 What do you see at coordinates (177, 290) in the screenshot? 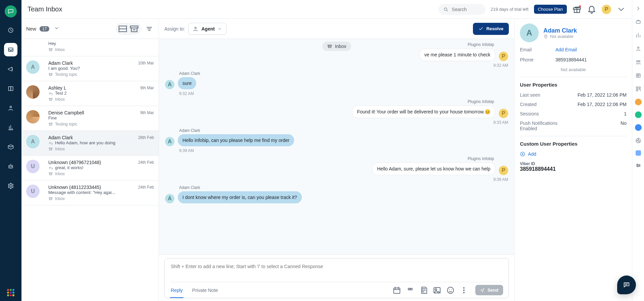
I see `tab-reply: Reply` at bounding box center [177, 290].